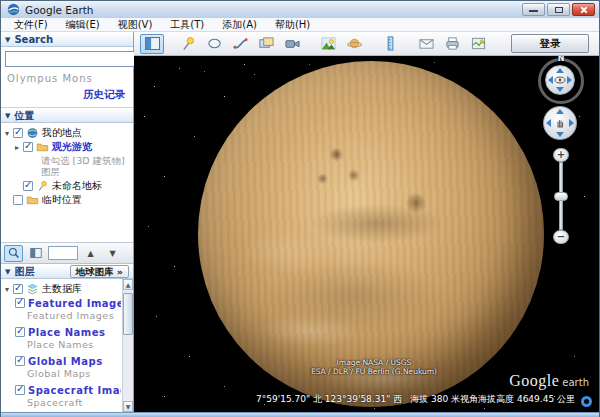 The height and width of the screenshot is (417, 600). I want to click on imagery-attribution: Image NASA / USGS ESA / DLR / FU Berlin …, so click(374, 367).